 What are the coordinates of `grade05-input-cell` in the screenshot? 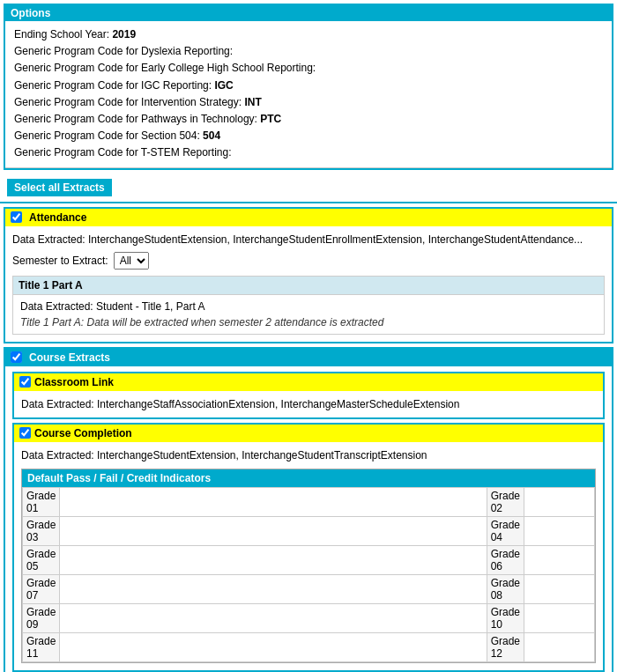 It's located at (273, 560).